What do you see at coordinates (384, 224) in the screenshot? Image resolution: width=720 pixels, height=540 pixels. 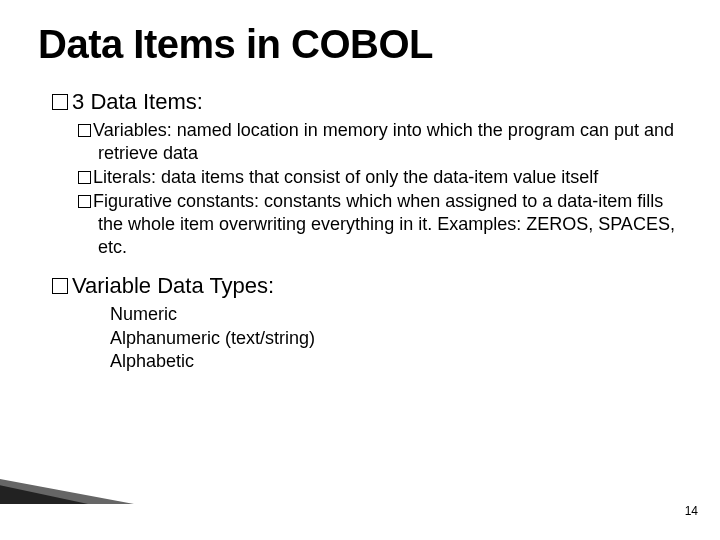 I see `list-item-text: Figurative constants: constants which wh…` at bounding box center [384, 224].